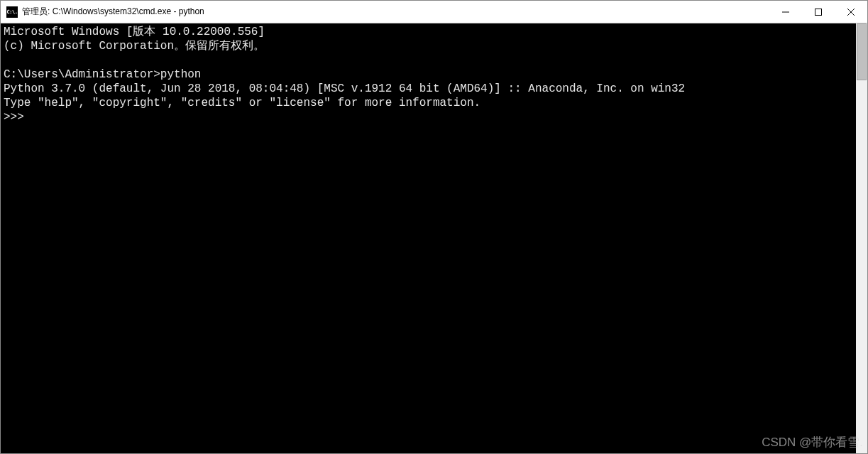 This screenshot has height=454, width=868. Describe the element at coordinates (818, 11) in the screenshot. I see `window-controls` at that location.